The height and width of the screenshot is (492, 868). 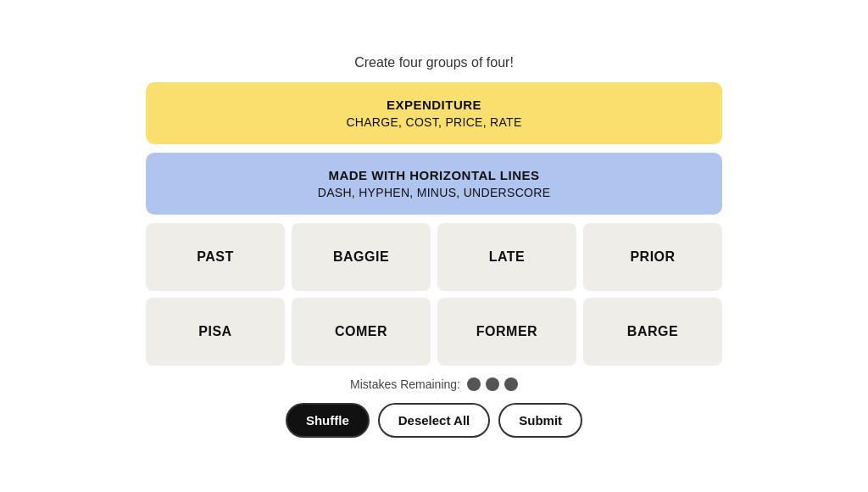 I want to click on shuffle-button: Shuffle, so click(x=327, y=421).